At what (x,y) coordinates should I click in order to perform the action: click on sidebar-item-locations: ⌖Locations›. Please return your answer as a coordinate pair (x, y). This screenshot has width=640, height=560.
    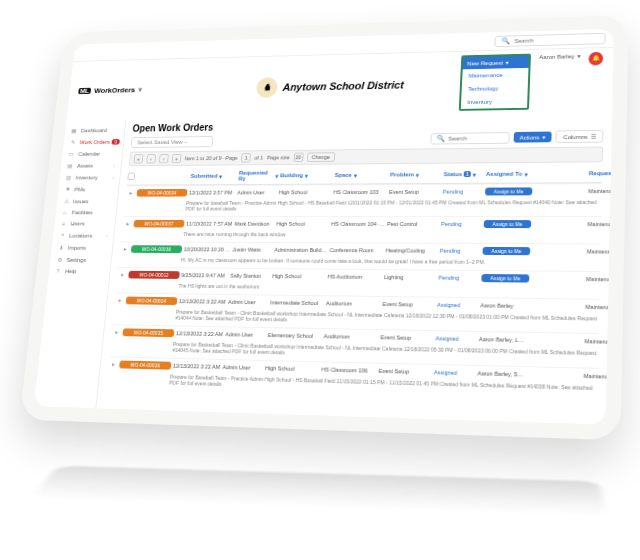
    Looking at the image, I should click on (84, 235).